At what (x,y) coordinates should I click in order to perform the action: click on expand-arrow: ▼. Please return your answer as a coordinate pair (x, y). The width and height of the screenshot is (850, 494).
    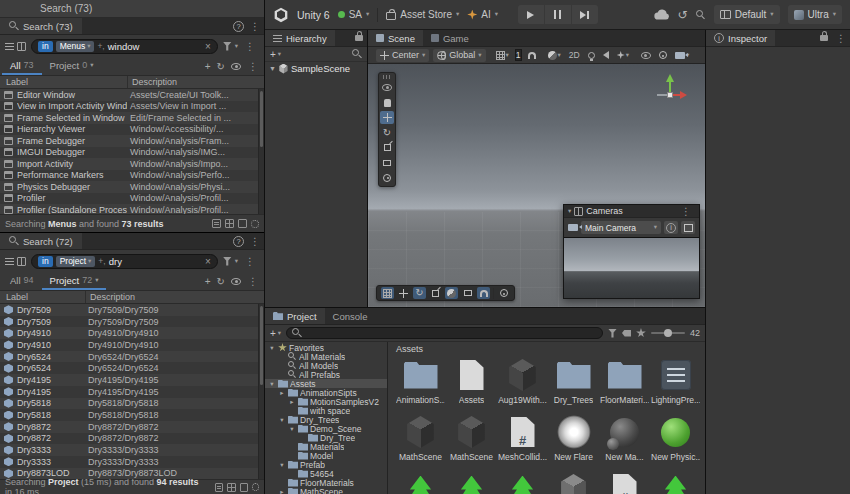
    Looking at the image, I should click on (272, 68).